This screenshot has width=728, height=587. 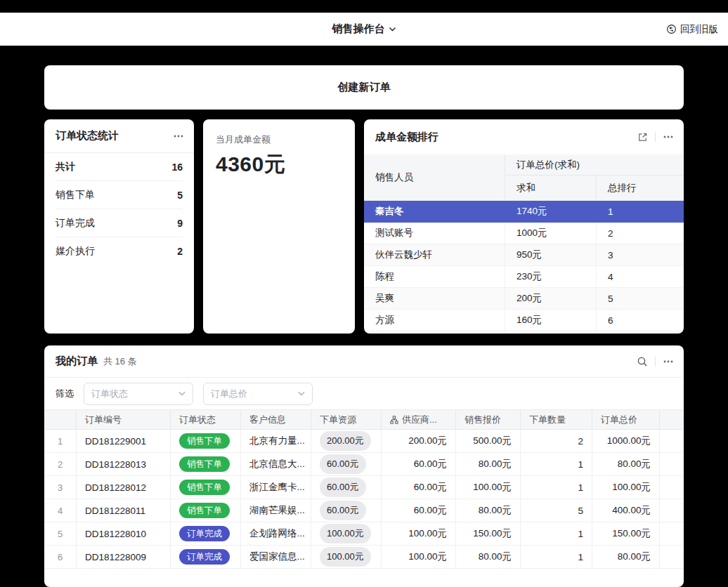 I want to click on create-order-label: 创建新订单, so click(x=364, y=87).